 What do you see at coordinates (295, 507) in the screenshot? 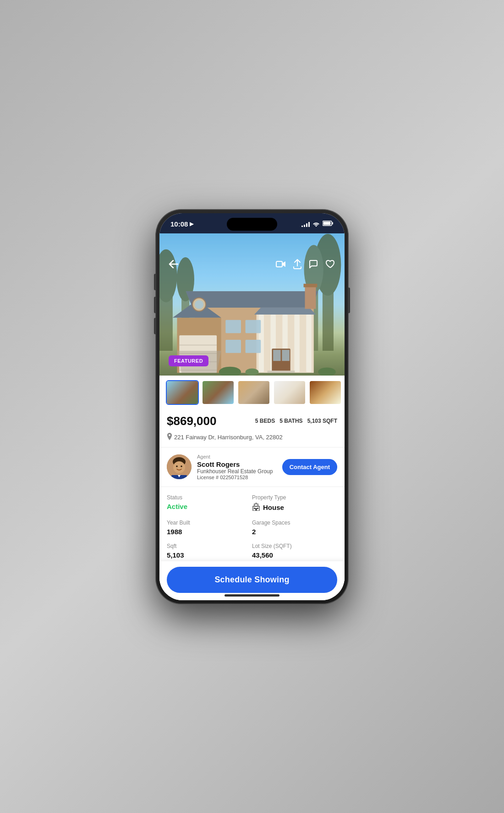
I see `property-type-value: House` at bounding box center [295, 507].